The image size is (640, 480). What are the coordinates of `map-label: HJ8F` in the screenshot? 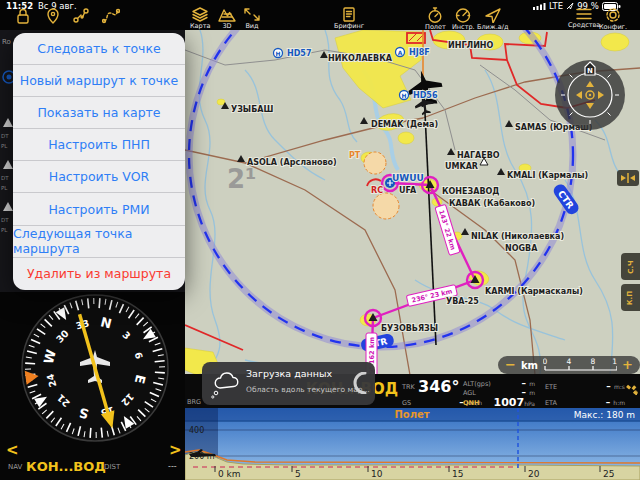 It's located at (420, 52).